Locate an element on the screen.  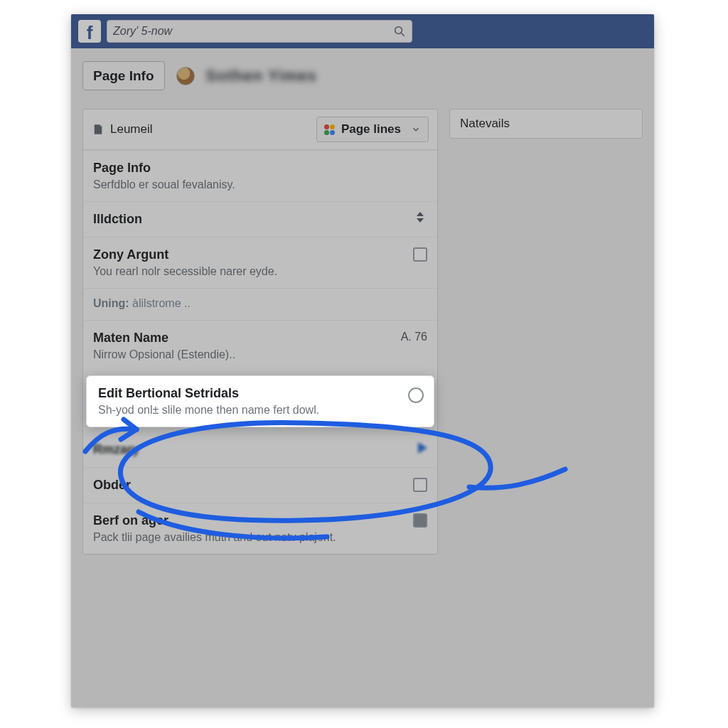
section-illdction: Illdction is located at coordinates (260, 219).